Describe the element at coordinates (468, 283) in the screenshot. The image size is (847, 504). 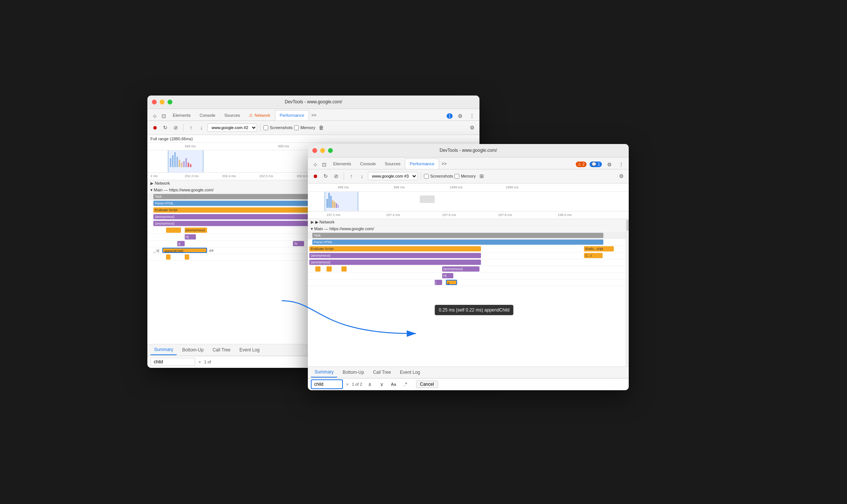
I see `fg-j-row: j a` at that location.